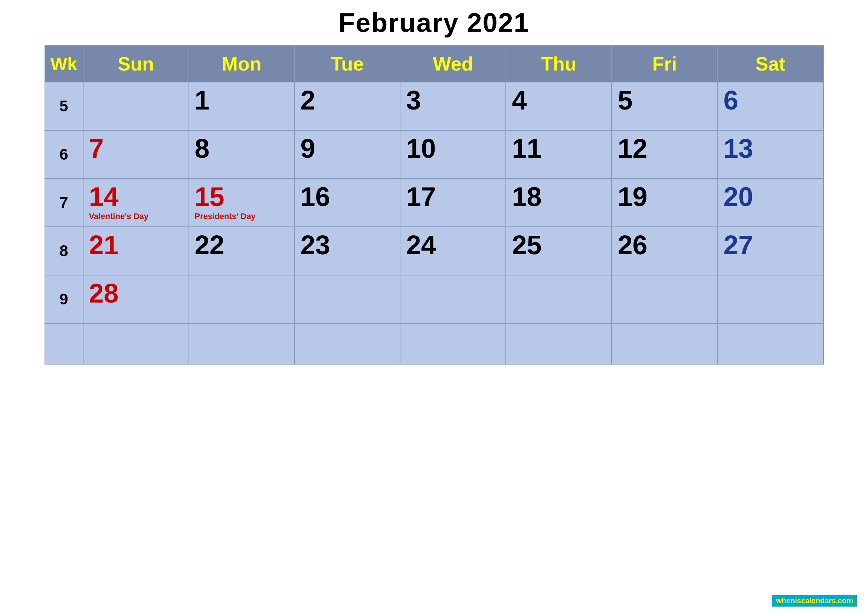 The height and width of the screenshot is (614, 868). What do you see at coordinates (64, 154) in the screenshot?
I see `week-number-1: 6` at bounding box center [64, 154].